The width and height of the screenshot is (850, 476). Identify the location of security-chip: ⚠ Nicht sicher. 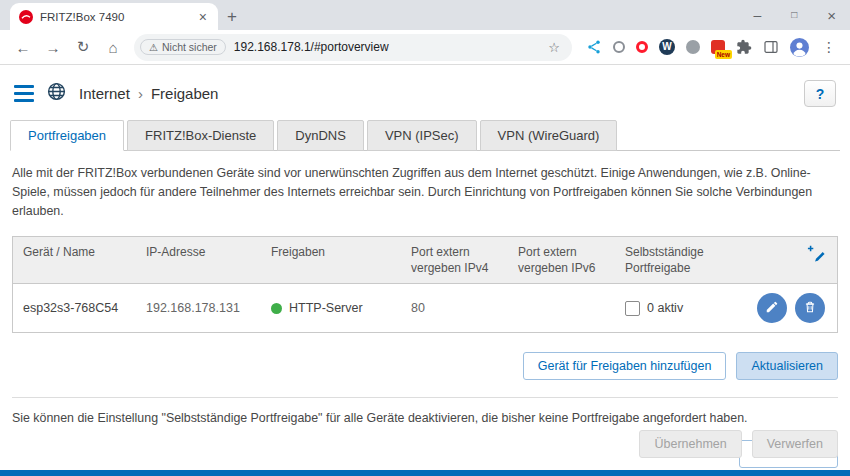
(183, 47).